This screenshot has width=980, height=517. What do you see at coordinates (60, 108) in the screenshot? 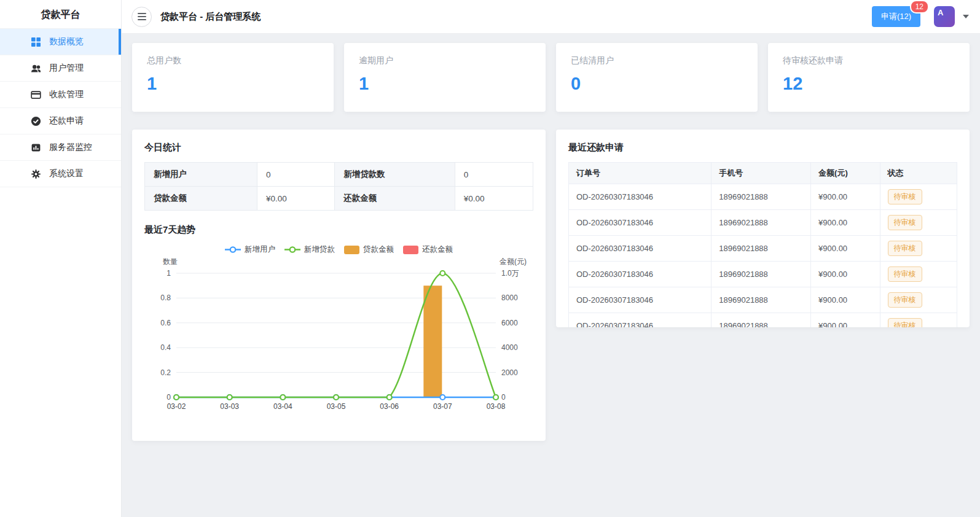
I see `sidebar-menu: 数据概览用户管理收款管理还款申请服务器监控系统设置` at bounding box center [60, 108].